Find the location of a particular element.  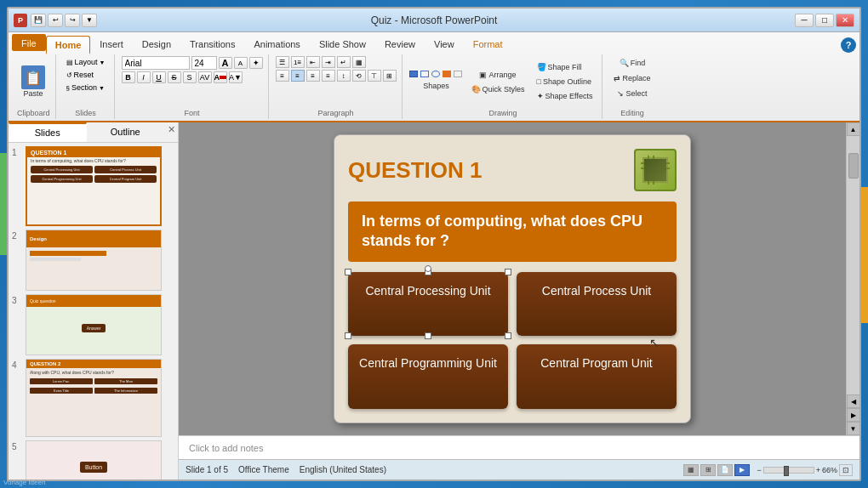

smartart-btn: ⊞ is located at coordinates (390, 76).